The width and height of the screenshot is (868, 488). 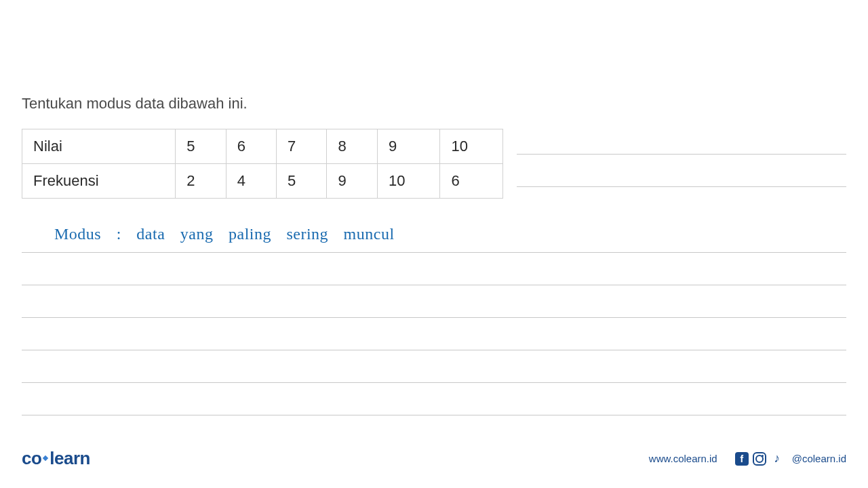 What do you see at coordinates (684, 458) in the screenshot?
I see `website-url: www.colearn.id` at bounding box center [684, 458].